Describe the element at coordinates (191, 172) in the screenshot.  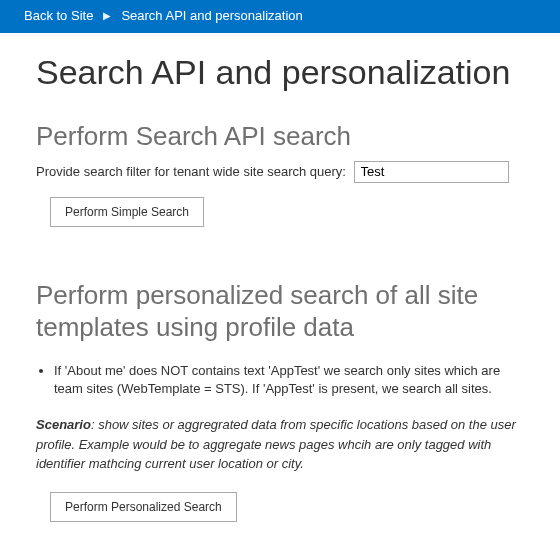
I see `filter-label: Provide search filter for tenant wide si…` at that location.